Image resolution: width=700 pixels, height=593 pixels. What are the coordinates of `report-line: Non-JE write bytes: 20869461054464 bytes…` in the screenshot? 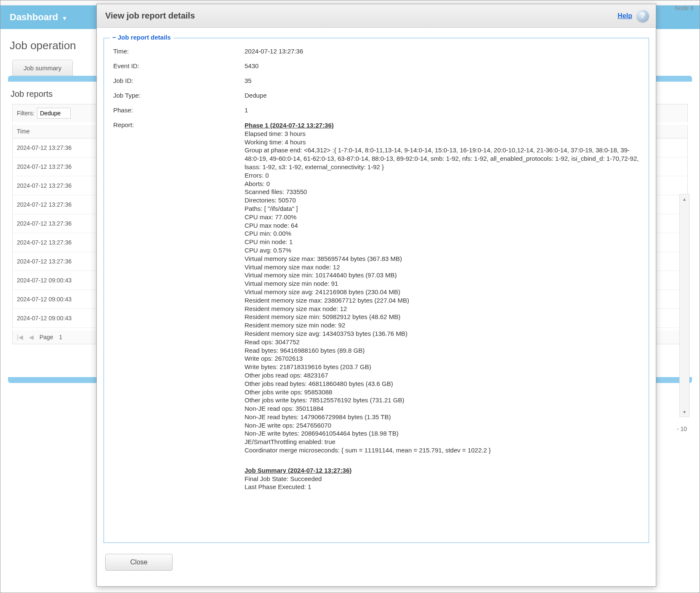 It's located at (442, 433).